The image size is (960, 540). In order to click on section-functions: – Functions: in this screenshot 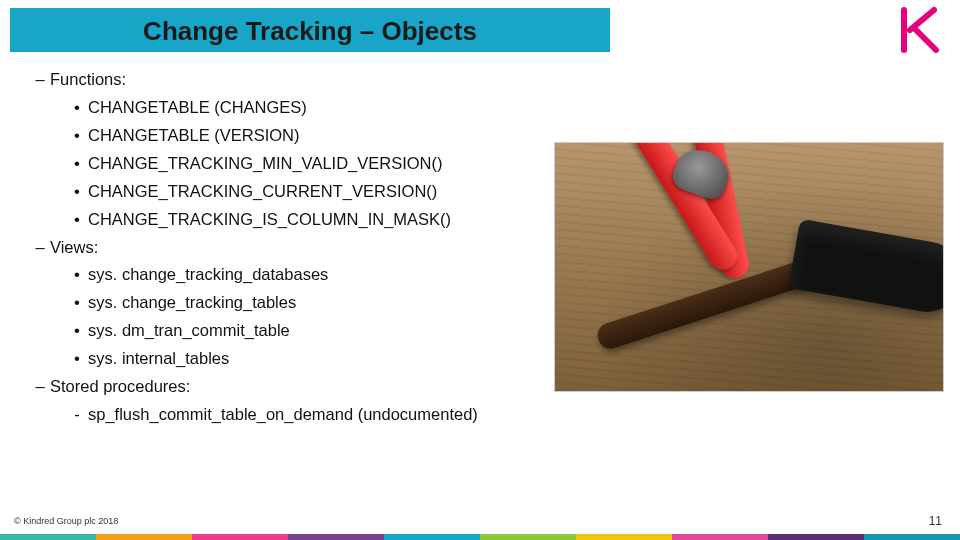, I will do `click(480, 80)`.